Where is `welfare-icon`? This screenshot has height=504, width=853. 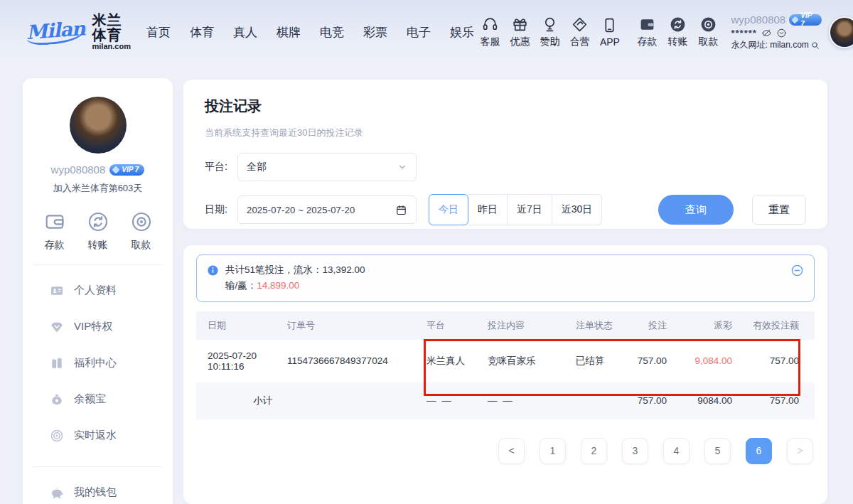 welfare-icon is located at coordinates (57, 363).